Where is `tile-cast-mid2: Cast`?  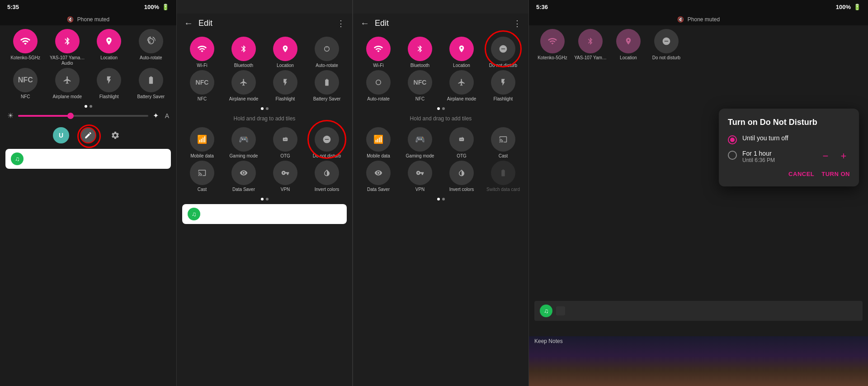
tile-cast-mid2: Cast is located at coordinates (503, 143).